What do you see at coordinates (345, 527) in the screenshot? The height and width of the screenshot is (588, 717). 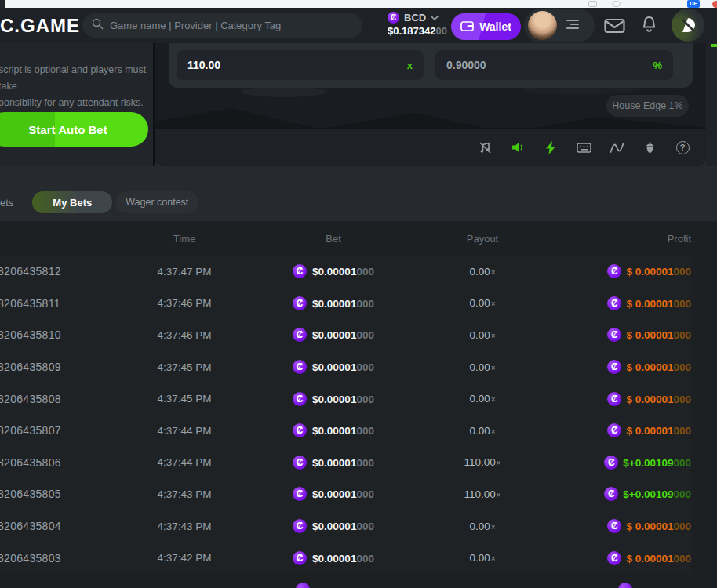 I see `bet-row: 8206435804 4:37:43 PM Ȼ $0.00001000 0.00…` at bounding box center [345, 527].